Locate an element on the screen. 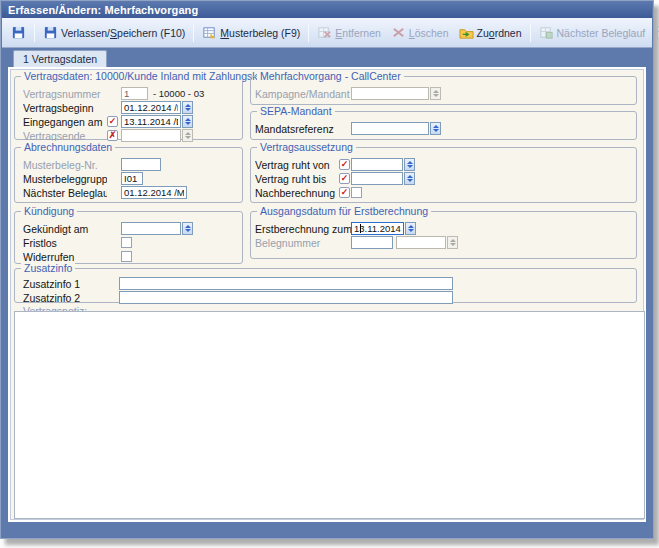 This screenshot has height=548, width=659. musterbeleg-nr-input is located at coordinates (141, 164).